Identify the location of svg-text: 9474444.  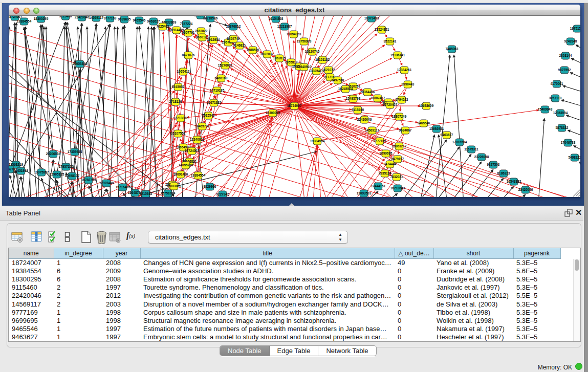
(390, 164).